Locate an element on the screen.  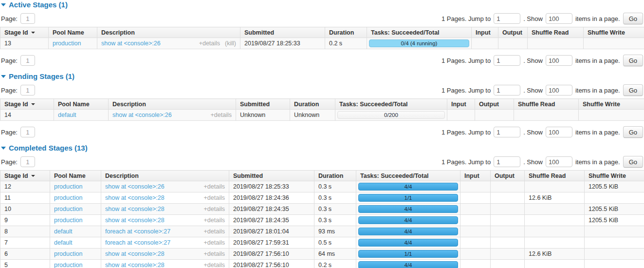
column-label: Shuffle Read is located at coordinates (547, 176).